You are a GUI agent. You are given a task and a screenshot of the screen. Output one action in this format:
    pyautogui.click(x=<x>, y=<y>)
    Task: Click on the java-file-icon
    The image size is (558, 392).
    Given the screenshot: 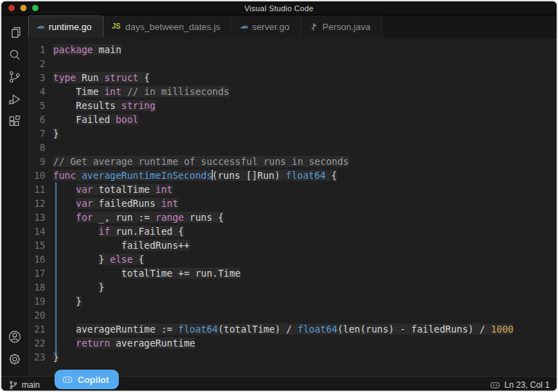 What is the action you would take?
    pyautogui.click(x=313, y=27)
    